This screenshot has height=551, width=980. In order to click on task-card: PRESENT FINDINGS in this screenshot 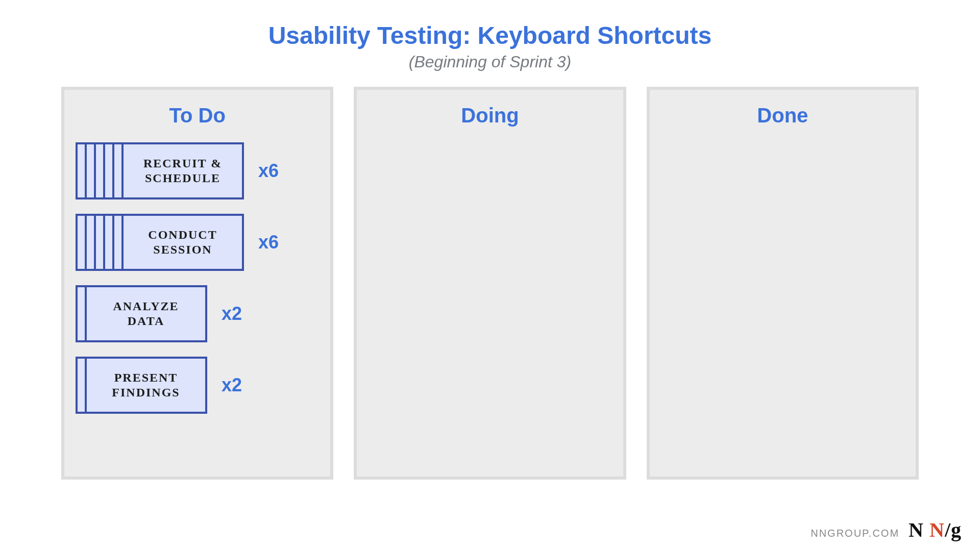, I will do `click(146, 385)`.